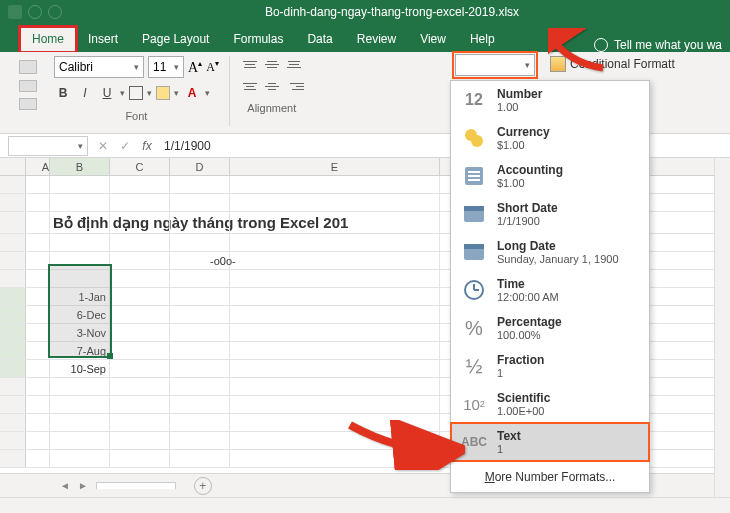 The image size is (730, 513). Describe the element at coordinates (80, 368) in the screenshot. I see `cell: 10-Sep` at that location.